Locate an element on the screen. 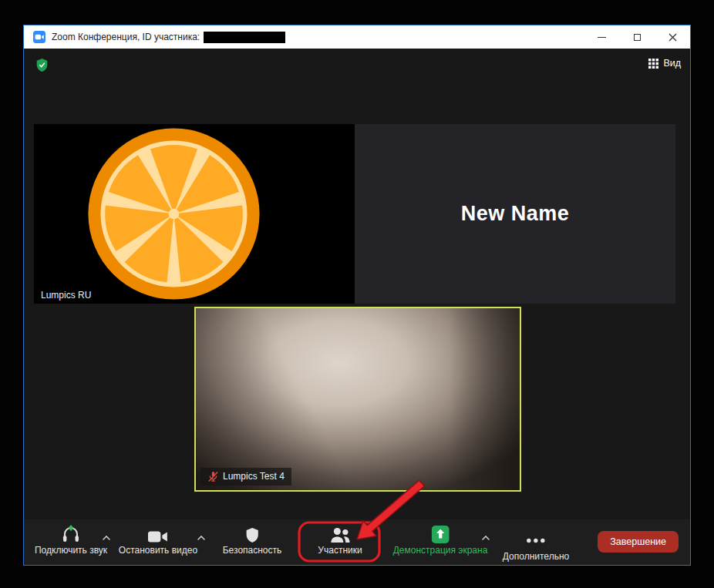  view-button: Вид is located at coordinates (665, 63).